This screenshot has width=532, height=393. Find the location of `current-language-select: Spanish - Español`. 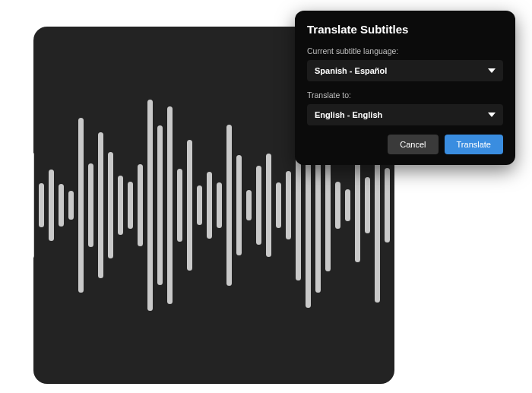

current-language-select: Spanish - Español is located at coordinates (405, 71).